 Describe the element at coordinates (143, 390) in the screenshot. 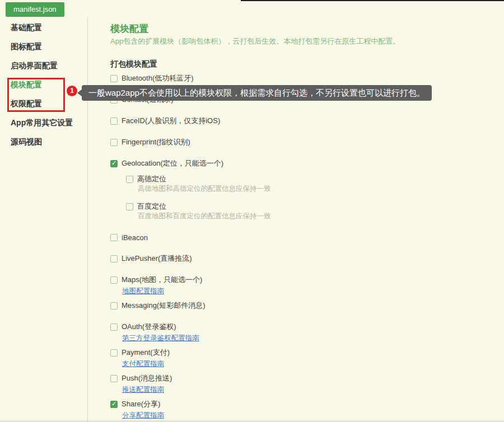

I see `module-guide-link: 推送配置指南` at that location.